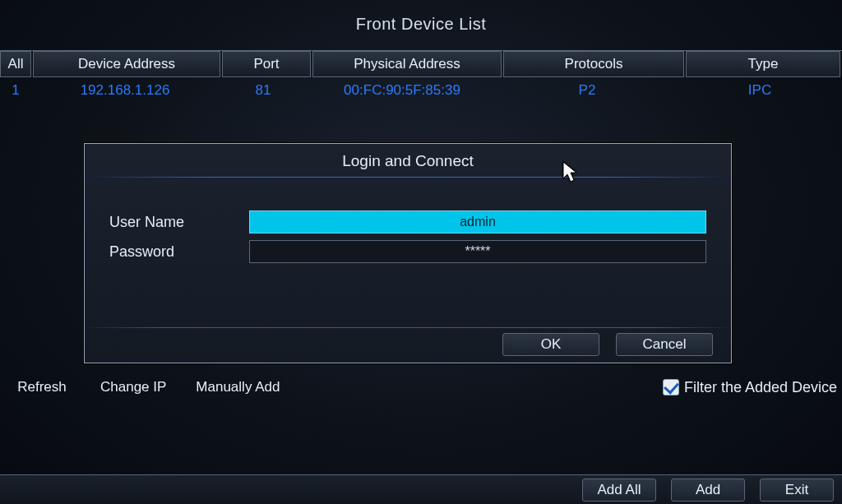 The height and width of the screenshot is (504, 842). What do you see at coordinates (421, 90) in the screenshot?
I see `table-row: 1 192.168.1.126 81 00:FC:90:5F:85:39 P2 …` at bounding box center [421, 90].